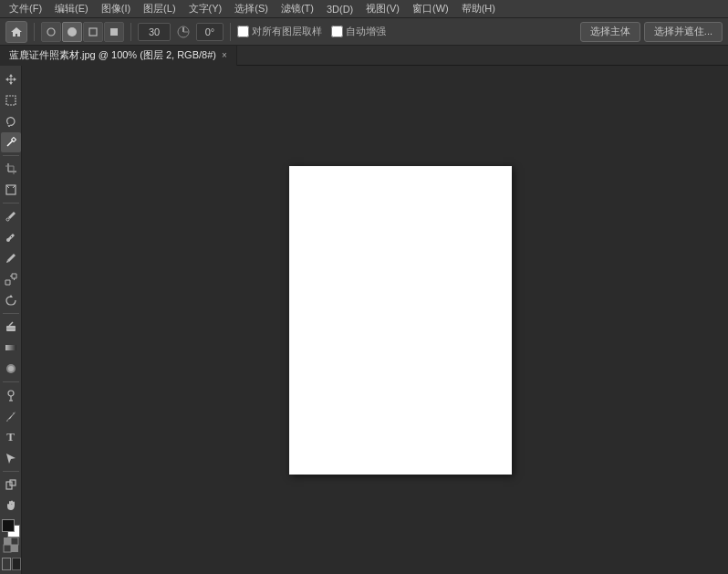 The width and height of the screenshot is (728, 574). I want to click on tool-shape, so click(11, 485).